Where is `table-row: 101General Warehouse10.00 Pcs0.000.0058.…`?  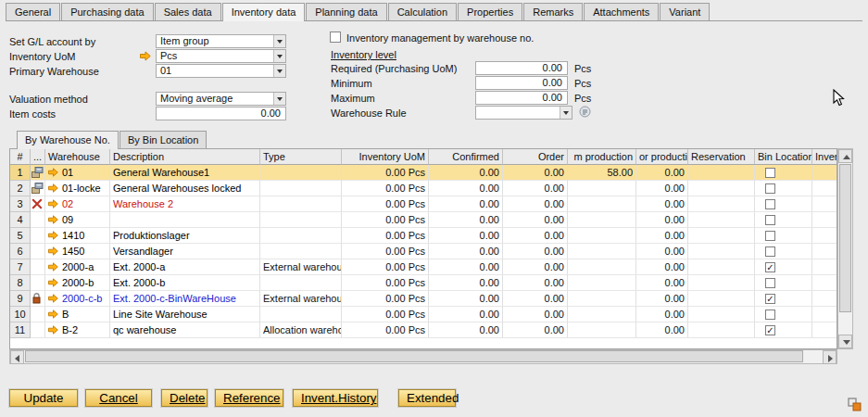 table-row: 101General Warehouse10.00 Pcs0.000.0058.… is located at coordinates (423, 172).